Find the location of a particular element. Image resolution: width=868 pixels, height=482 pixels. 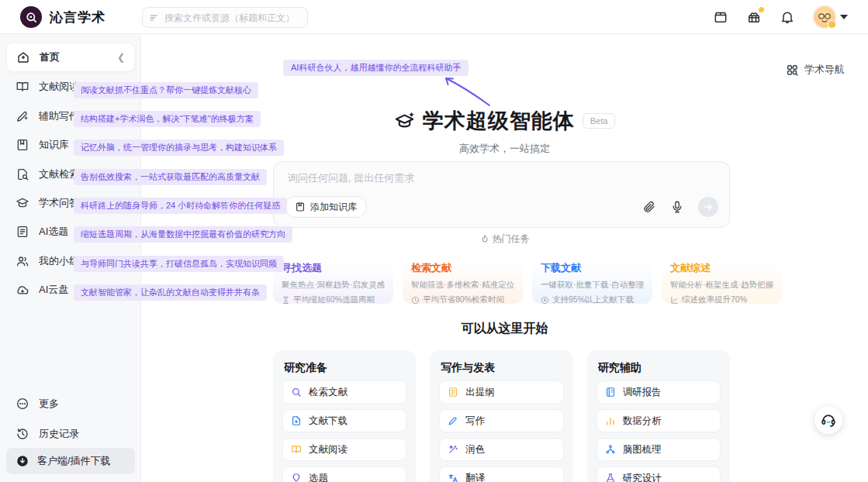

start-item-translate: 翻译 is located at coordinates (501, 474).